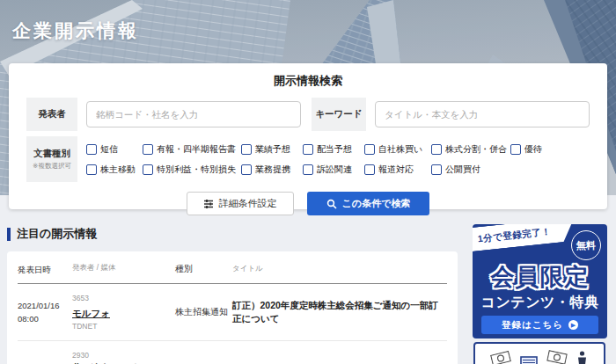 The width and height of the screenshot is (616, 364). Describe the element at coordinates (586, 245) in the screenshot. I see `free-badge: 無料` at that location.